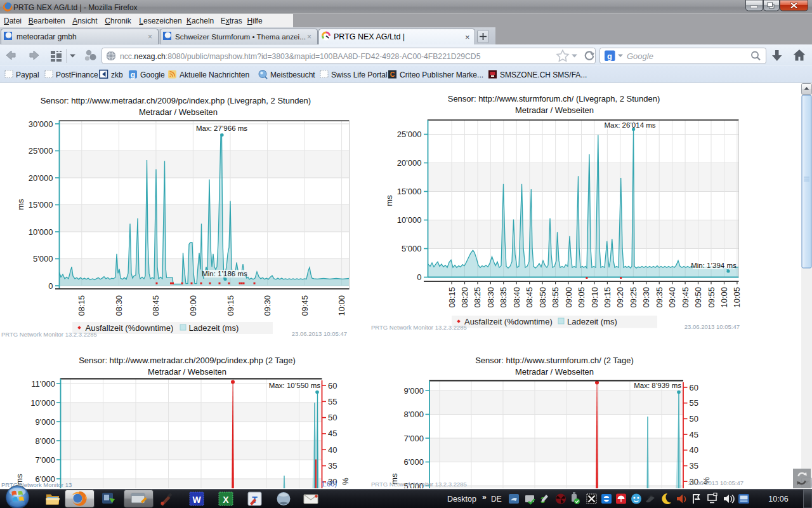 The width and height of the screenshot is (812, 508). I want to click on svg-text: Datei, so click(13, 21).